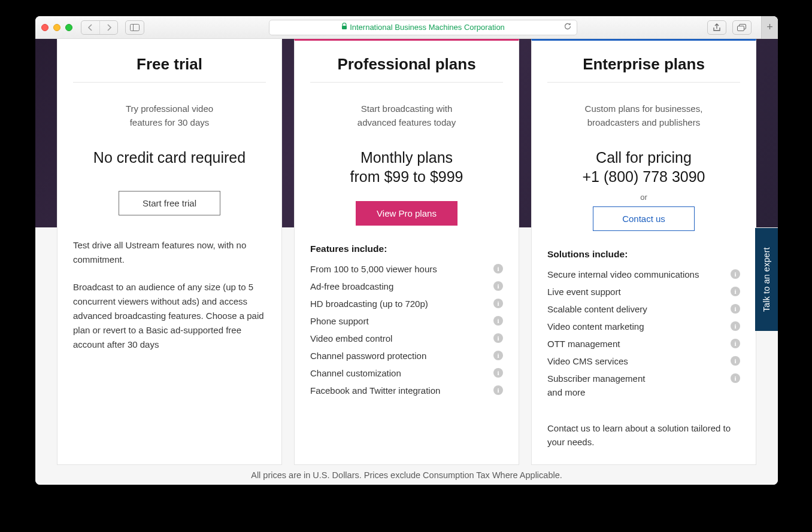  Describe the element at coordinates (717, 28) in the screenshot. I see `share-icon` at that location.